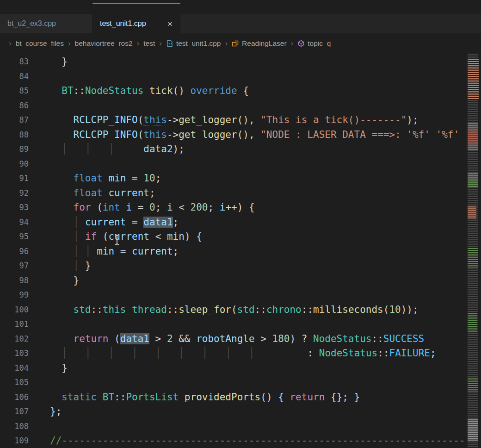 The height and width of the screenshot is (448, 481). Describe the element at coordinates (149, 44) in the screenshot. I see `breadcrumb-item-test: test` at that location.